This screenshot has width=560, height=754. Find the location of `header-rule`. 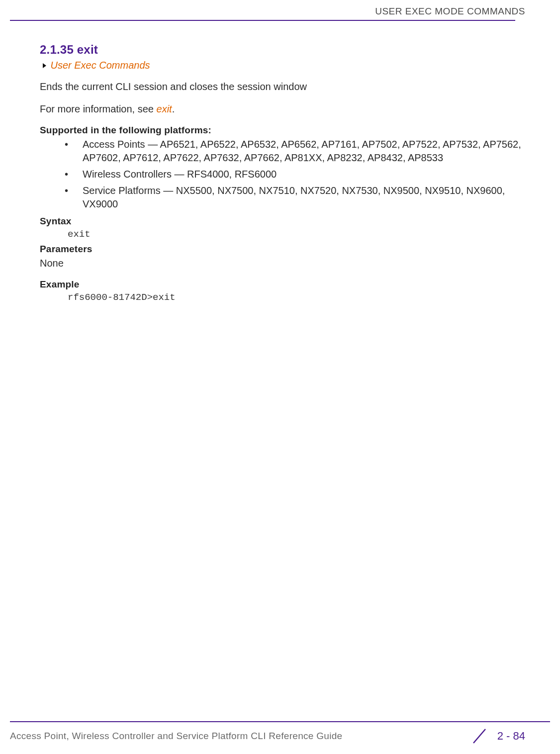

header-rule is located at coordinates (263, 20).